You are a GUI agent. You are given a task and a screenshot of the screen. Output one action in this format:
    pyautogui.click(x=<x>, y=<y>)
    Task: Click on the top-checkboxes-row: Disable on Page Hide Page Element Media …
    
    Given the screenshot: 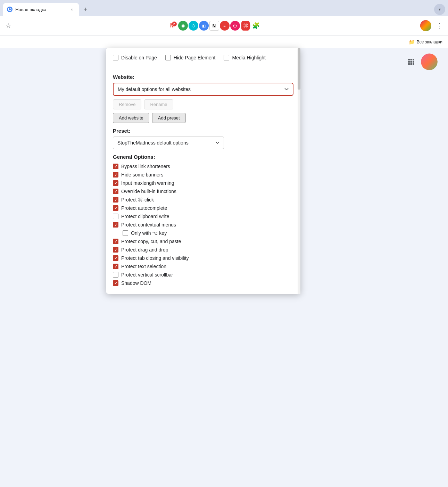 What is the action you would take?
    pyautogui.click(x=203, y=58)
    